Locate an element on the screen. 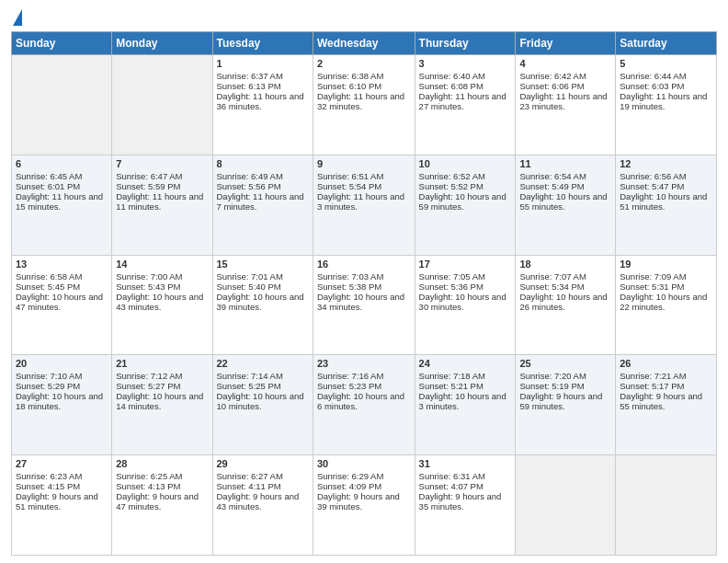 This screenshot has height=563, width=728. day-number: 31 is located at coordinates (465, 464).